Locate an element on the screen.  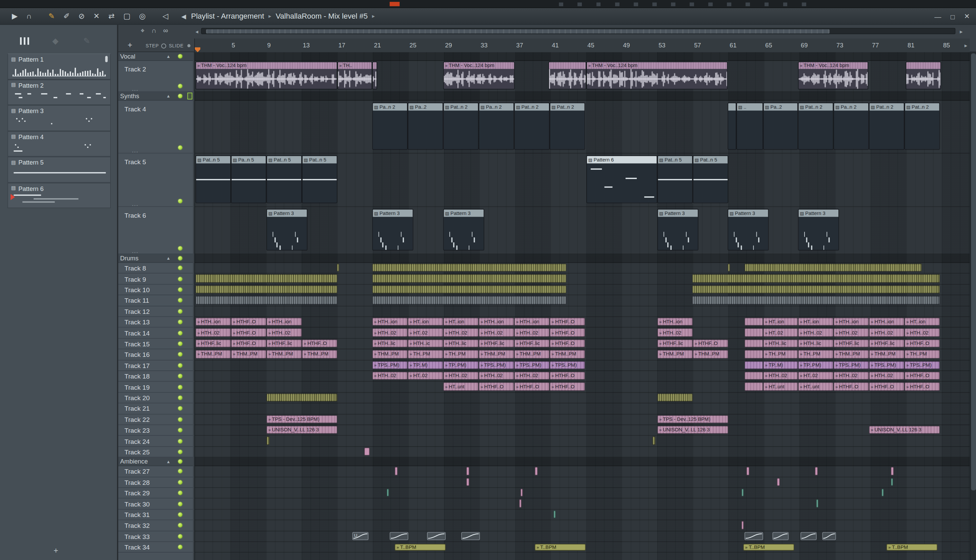
track-header: Track 4... is located at coordinates (155, 127).